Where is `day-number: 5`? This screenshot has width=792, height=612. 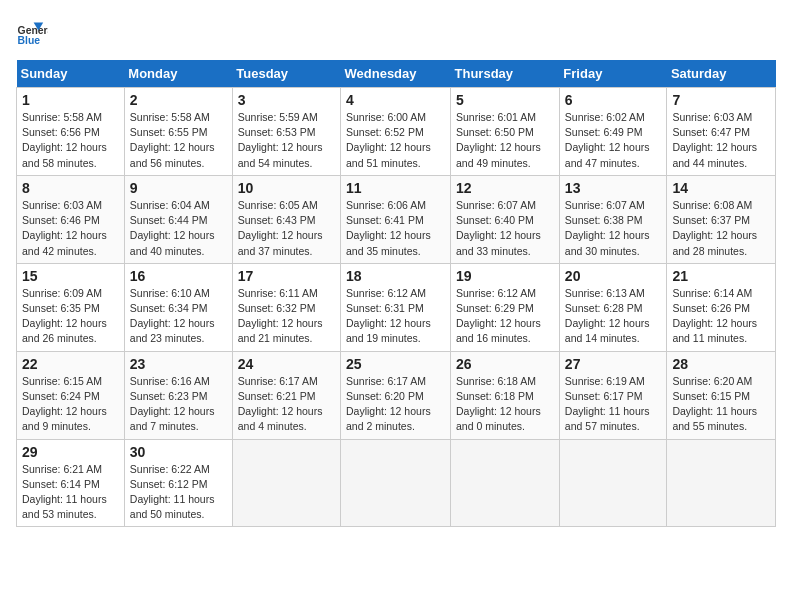 day-number: 5 is located at coordinates (505, 100).